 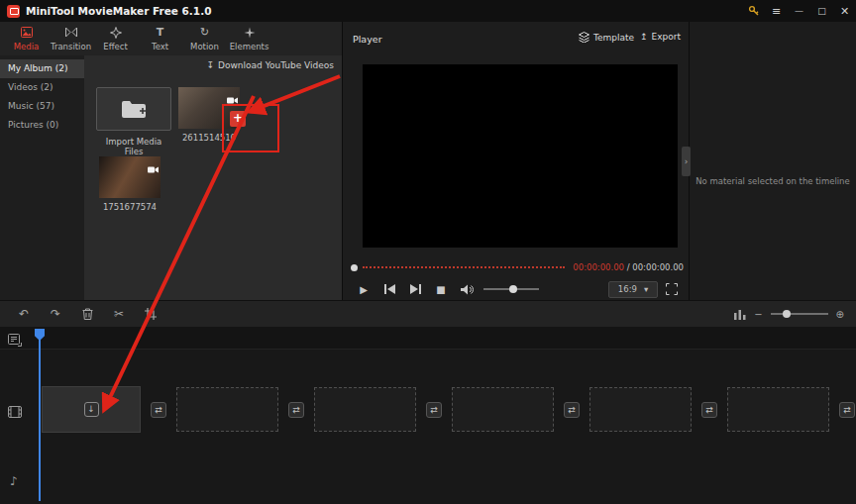 What do you see at coordinates (160, 33) in the screenshot?
I see `text-icon: T` at bounding box center [160, 33].